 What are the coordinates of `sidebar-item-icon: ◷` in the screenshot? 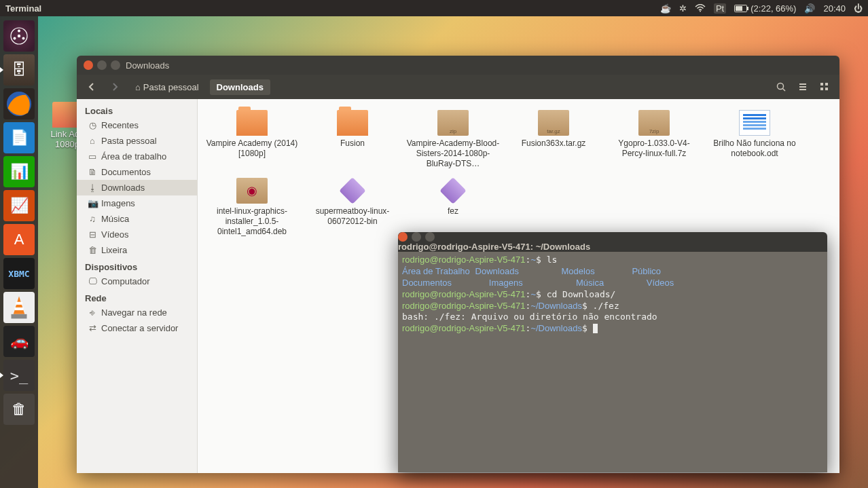 It's located at (92, 125).